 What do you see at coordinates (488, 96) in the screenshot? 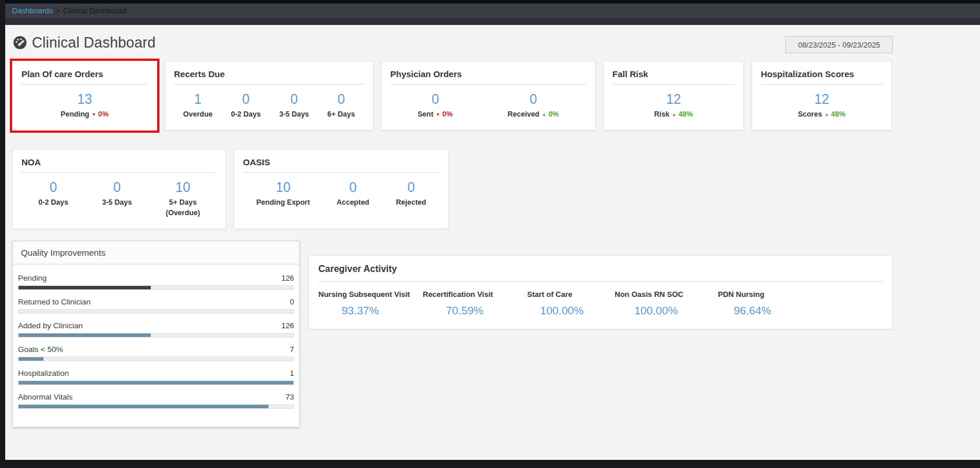
I see `card-physician-orders: Physician Orders 0 Sent▼ 0% 0 Received▲ …` at bounding box center [488, 96].